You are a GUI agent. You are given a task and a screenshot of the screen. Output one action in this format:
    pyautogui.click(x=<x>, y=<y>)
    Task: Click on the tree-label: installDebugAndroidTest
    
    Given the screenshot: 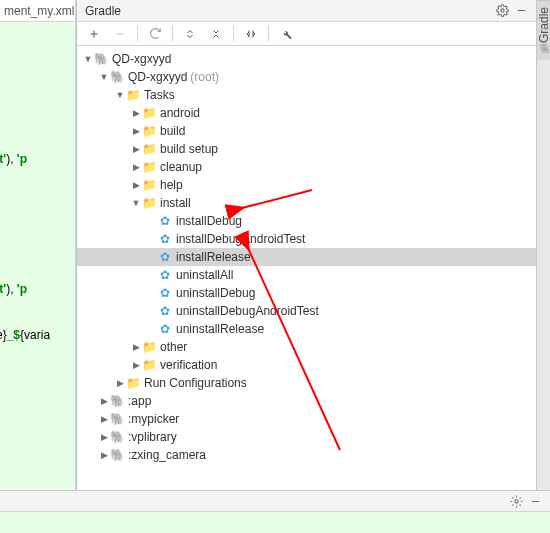 What is the action you would take?
    pyautogui.click(x=240, y=239)
    